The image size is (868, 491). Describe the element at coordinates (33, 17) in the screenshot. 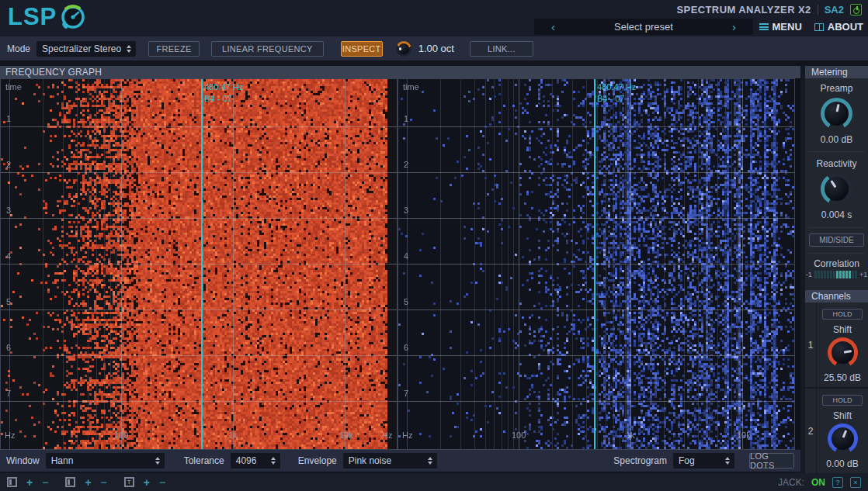

I see `logo-text: LSP` at that location.